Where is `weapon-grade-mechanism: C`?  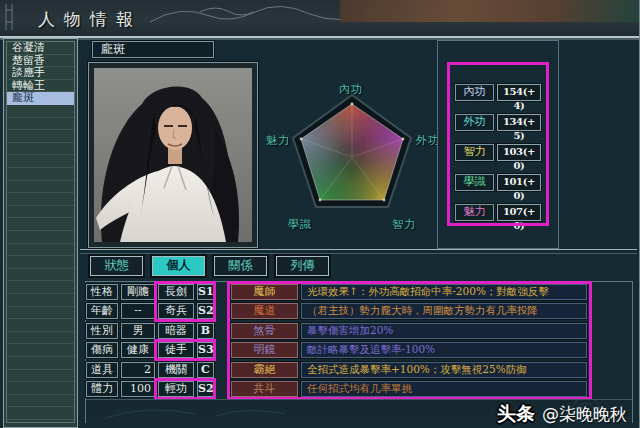 weapon-grade-mechanism: C is located at coordinates (206, 370).